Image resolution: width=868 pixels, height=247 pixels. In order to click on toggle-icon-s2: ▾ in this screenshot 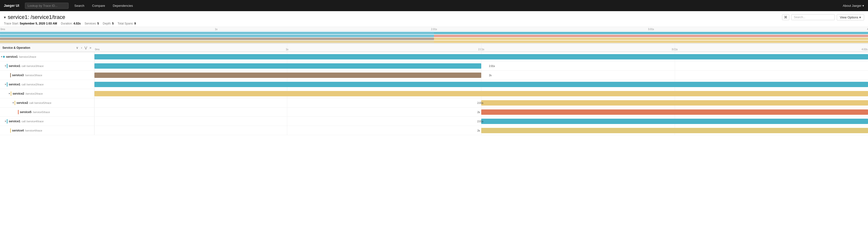, I will do `click(5, 66)`.